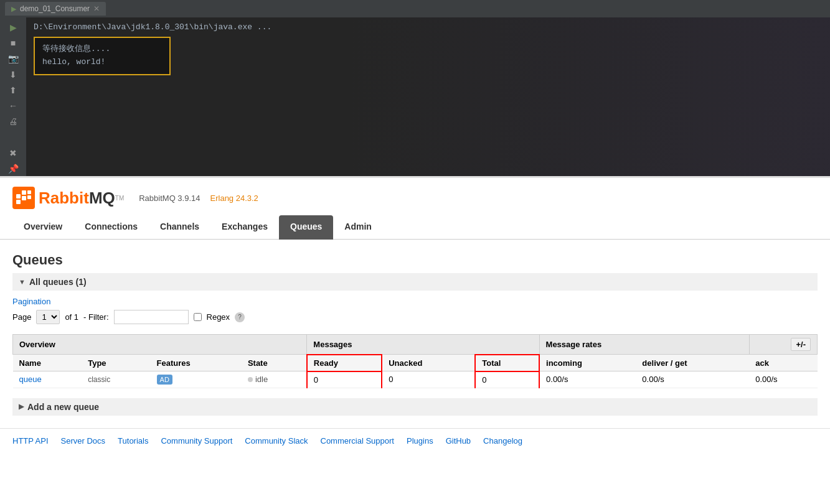  Describe the element at coordinates (415, 310) in the screenshot. I see `pagination-section: Pagination Page 1 of 1 - Filter: Regex ?` at that location.